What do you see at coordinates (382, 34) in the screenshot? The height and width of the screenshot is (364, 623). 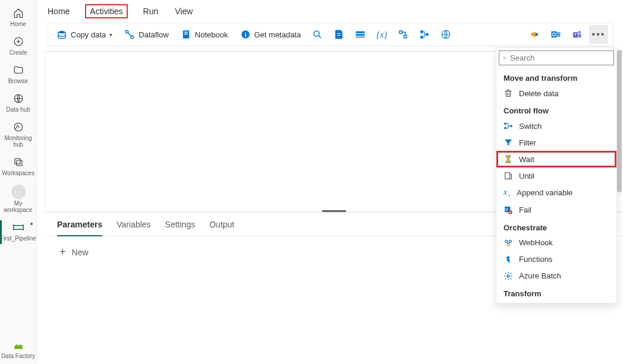 I see `set-variable-button: {x}` at bounding box center [382, 34].